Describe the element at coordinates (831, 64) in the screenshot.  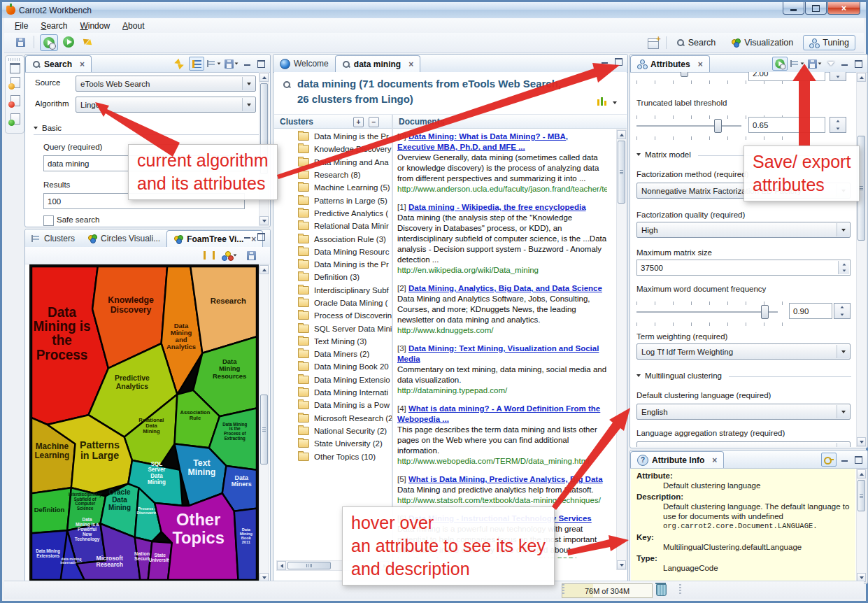
I see `view-menu-button` at that location.